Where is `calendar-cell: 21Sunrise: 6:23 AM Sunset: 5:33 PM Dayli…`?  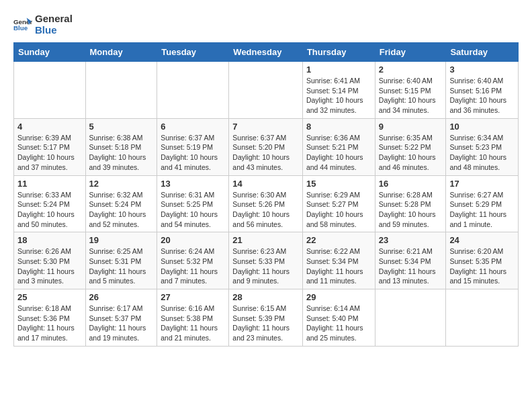 calendar-cell: 21Sunrise: 6:23 AM Sunset: 5:33 PM Dayli… is located at coordinates (266, 261).